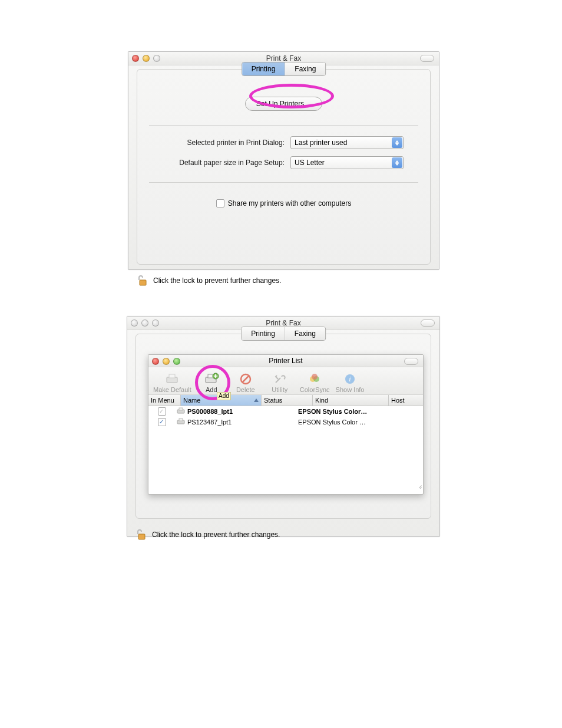  Describe the element at coordinates (286, 422) in the screenshot. I see `list-item: ✓ PS123487_lpt1 EPSON Stylus Color …` at that location.